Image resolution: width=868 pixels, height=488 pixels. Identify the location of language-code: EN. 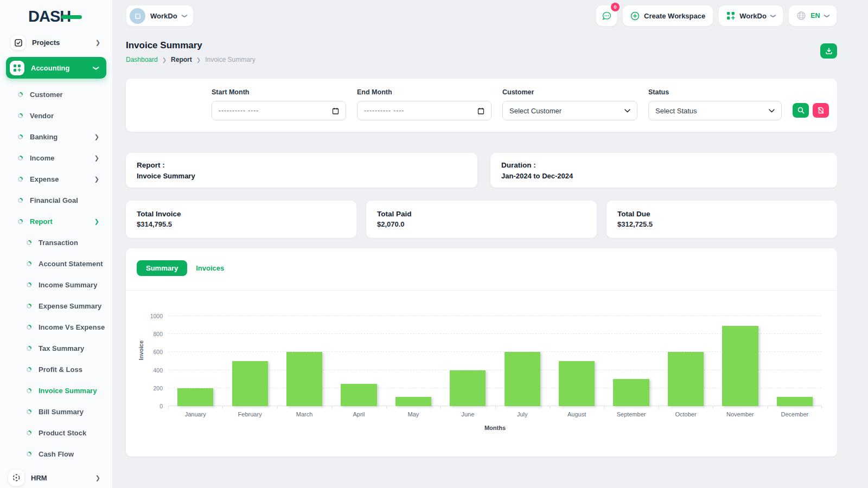
(815, 16).